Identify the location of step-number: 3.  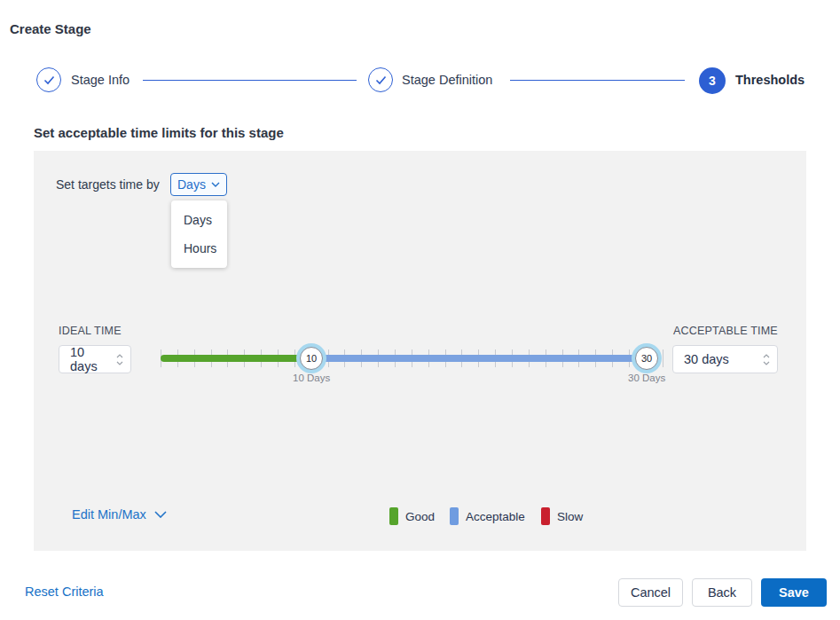
(712, 81).